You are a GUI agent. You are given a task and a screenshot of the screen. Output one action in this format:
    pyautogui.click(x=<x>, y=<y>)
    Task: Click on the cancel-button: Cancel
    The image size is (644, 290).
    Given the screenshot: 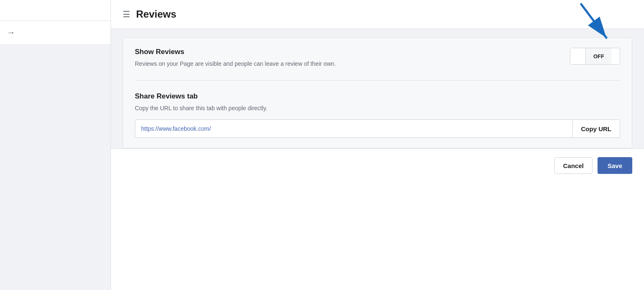 What is the action you would take?
    pyautogui.click(x=574, y=166)
    